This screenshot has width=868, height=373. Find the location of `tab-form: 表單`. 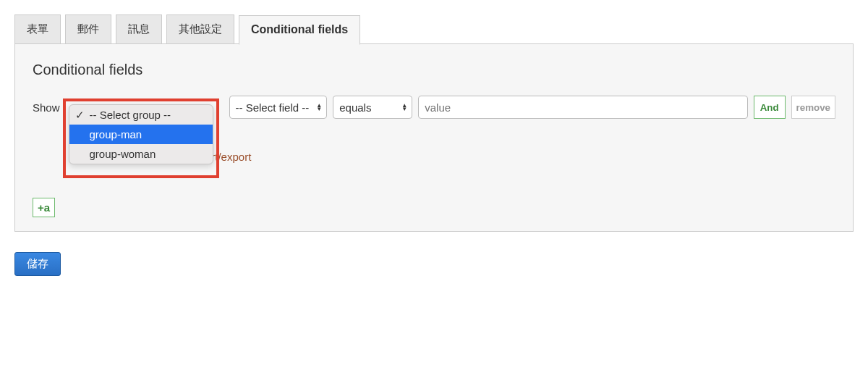

tab-form: 表單 is located at coordinates (38, 29).